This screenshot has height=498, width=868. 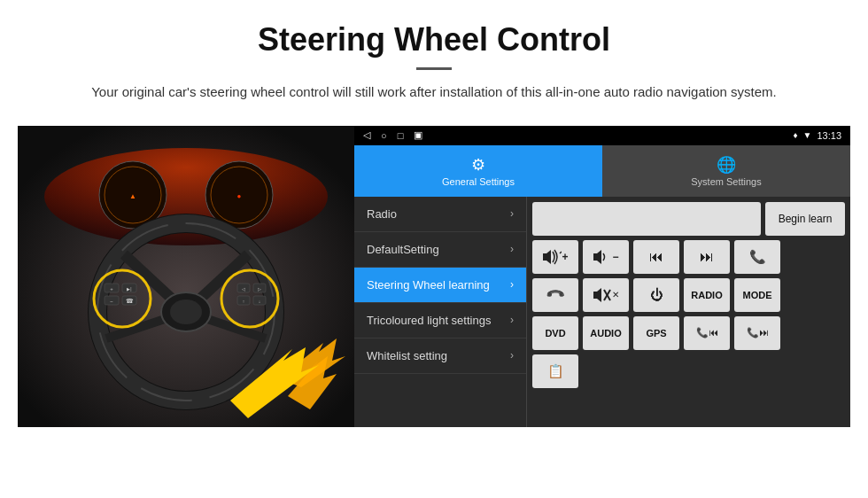 What do you see at coordinates (707, 333) in the screenshot?
I see `call-prev-icon: 📞⏮` at bounding box center [707, 333].